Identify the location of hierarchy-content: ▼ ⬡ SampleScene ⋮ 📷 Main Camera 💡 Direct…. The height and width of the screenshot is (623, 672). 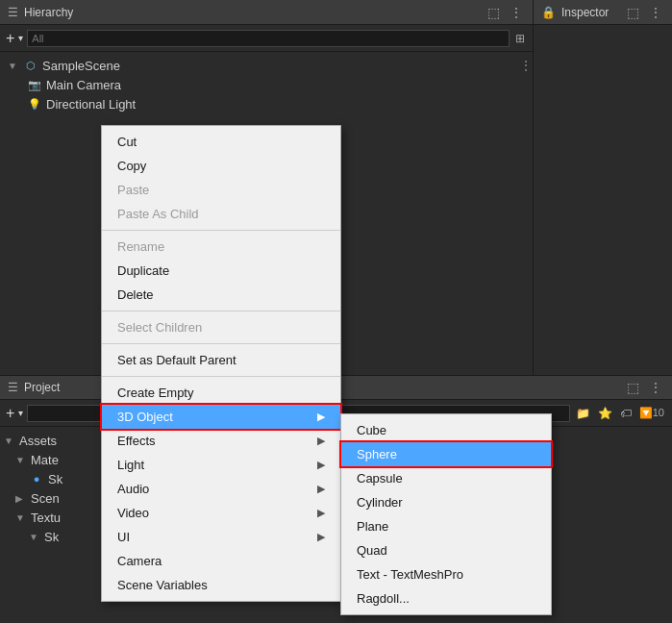
(266, 85).